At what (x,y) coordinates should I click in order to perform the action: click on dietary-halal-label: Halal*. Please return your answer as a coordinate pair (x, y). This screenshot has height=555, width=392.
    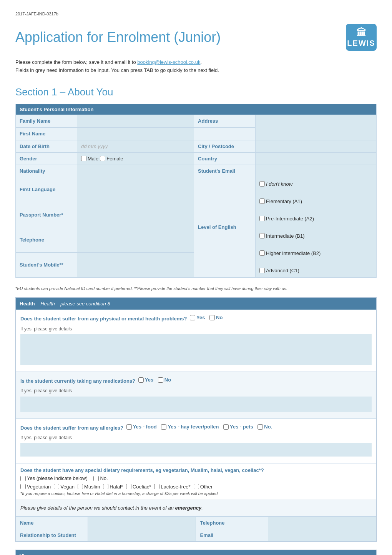
    Looking at the image, I should click on (113, 487).